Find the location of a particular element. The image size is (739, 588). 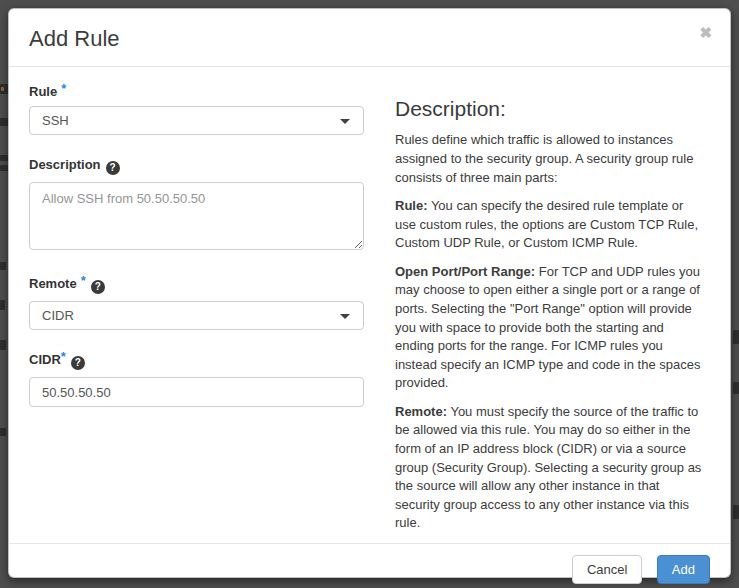

help-text: For TCP and UDP rules you may choose to … is located at coordinates (548, 327).